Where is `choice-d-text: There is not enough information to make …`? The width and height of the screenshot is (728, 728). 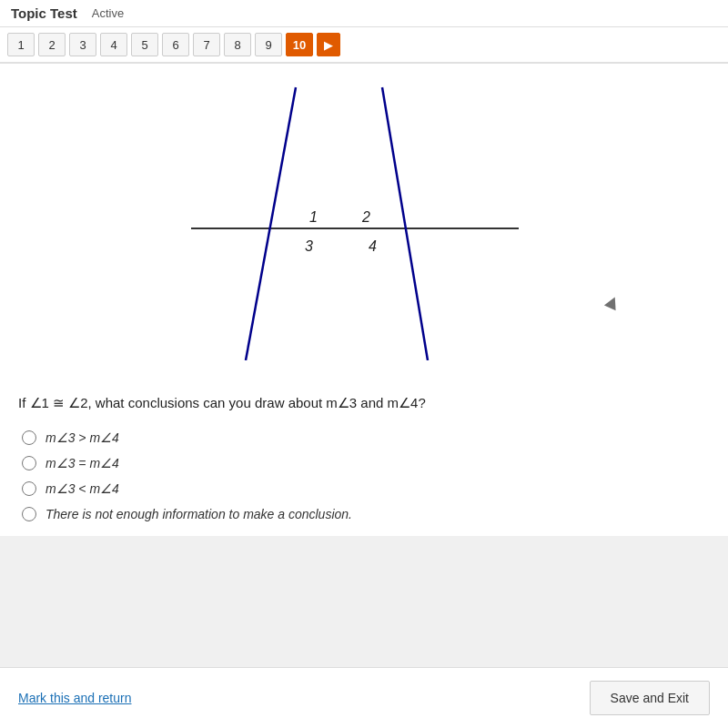 choice-d-text: There is not enough information to make … is located at coordinates (198, 514).